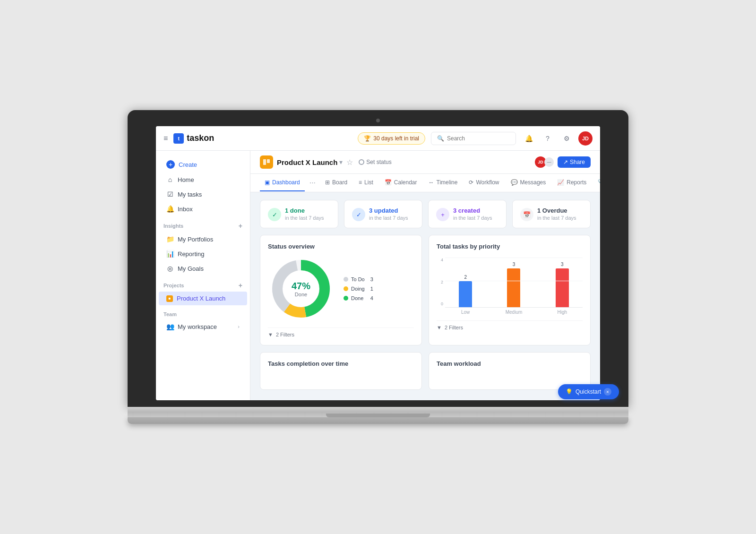 The height and width of the screenshot is (534, 756). What do you see at coordinates (270, 335) in the screenshot?
I see `filter-icon: ▼` at bounding box center [270, 335].